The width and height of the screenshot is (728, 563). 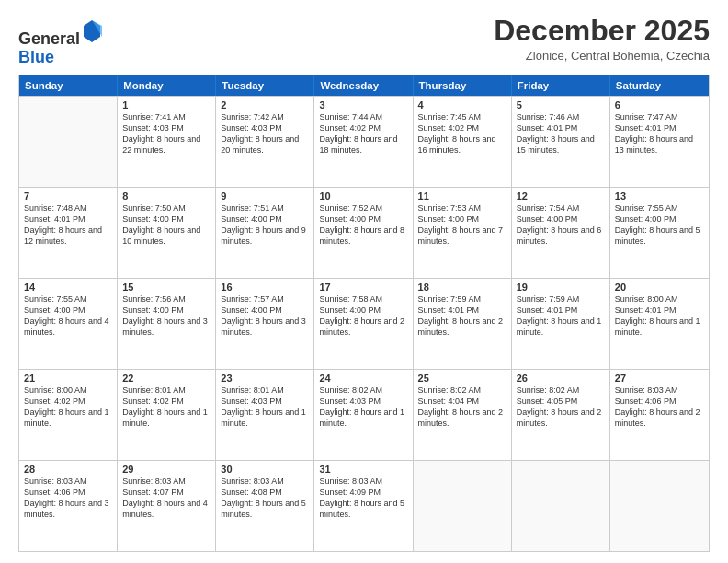 I want to click on day-number: 25, so click(x=462, y=378).